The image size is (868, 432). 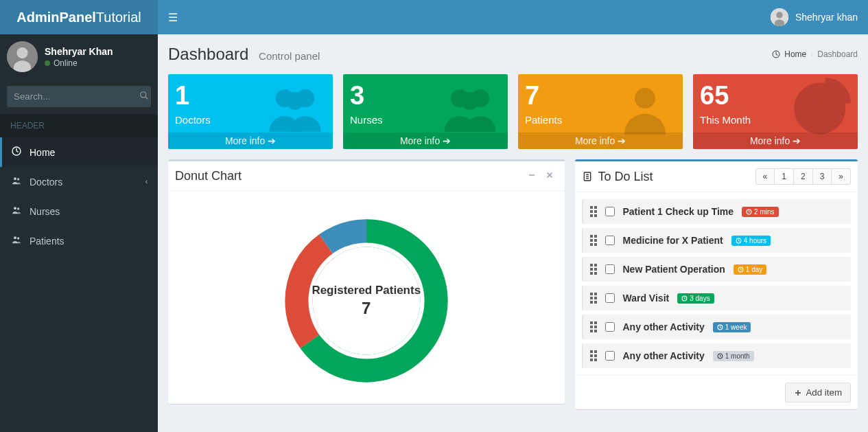 I want to click on todo-item: New Patient Operation 1 day, so click(x=716, y=269).